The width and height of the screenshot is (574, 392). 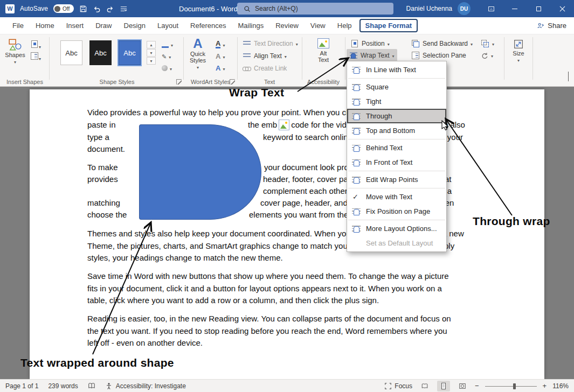 What do you see at coordinates (568, 77) in the screenshot?
I see `collapse-ribbon-button` at bounding box center [568, 77].